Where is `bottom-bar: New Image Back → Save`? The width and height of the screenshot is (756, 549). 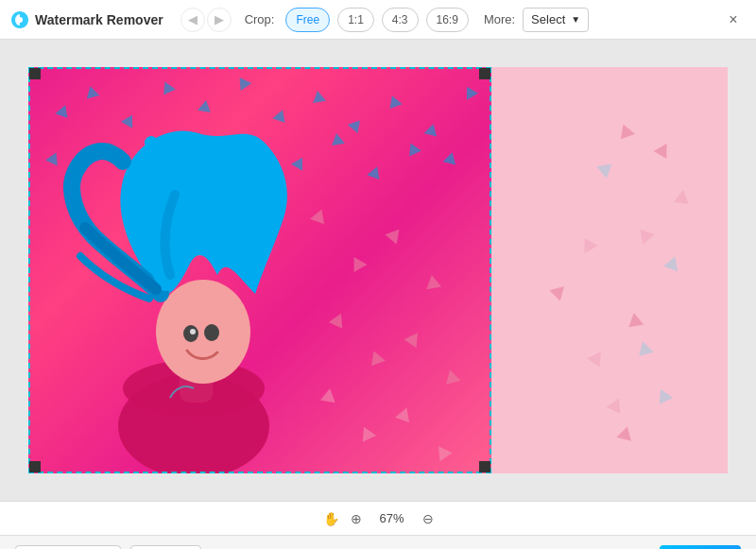
bottom-bar: New Image Back → Save is located at coordinates (378, 542).